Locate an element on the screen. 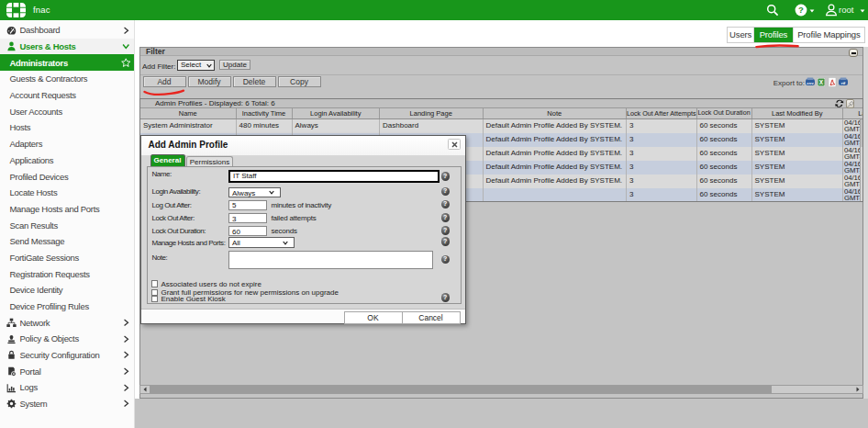 Image resolution: width=868 pixels, height=428 pixels. tab-general: General is located at coordinates (168, 160).